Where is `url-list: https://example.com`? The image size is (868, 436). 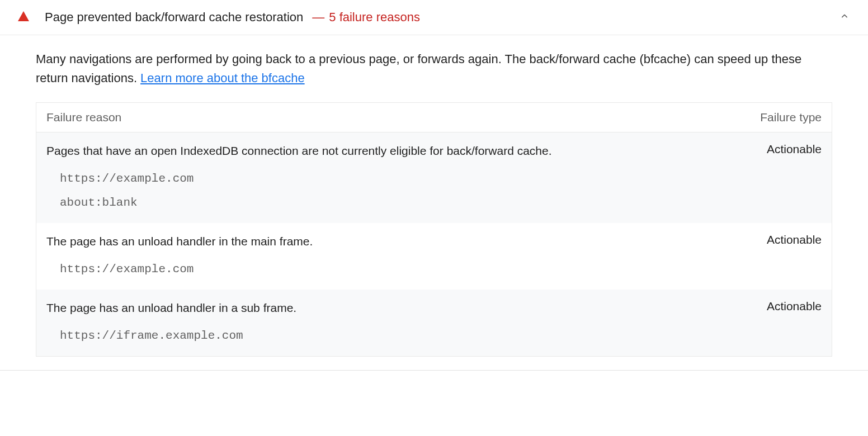 url-list: https://example.com is located at coordinates (434, 269).